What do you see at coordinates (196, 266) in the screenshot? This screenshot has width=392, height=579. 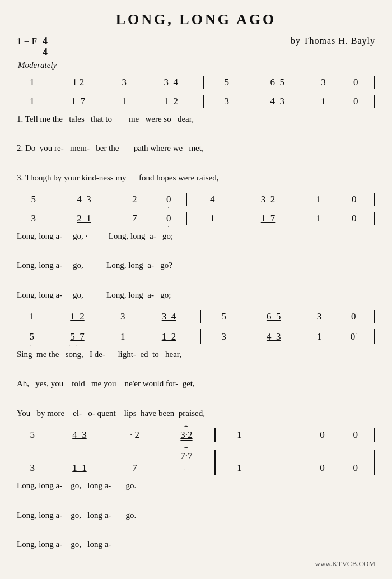 I see `lyrics-block-2: Long, long a- go, · Long, long a- go; Lo…` at bounding box center [196, 266].